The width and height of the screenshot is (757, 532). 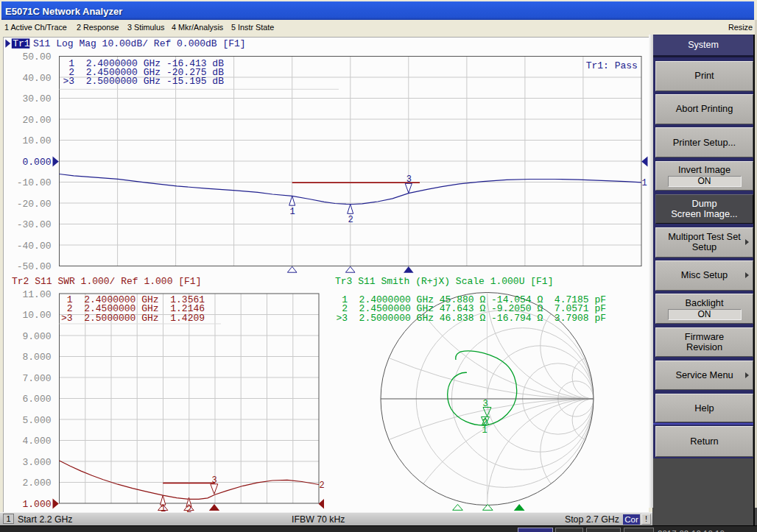 What do you see at coordinates (37, 294) in the screenshot?
I see `svg-text: 11.00` at bounding box center [37, 294].